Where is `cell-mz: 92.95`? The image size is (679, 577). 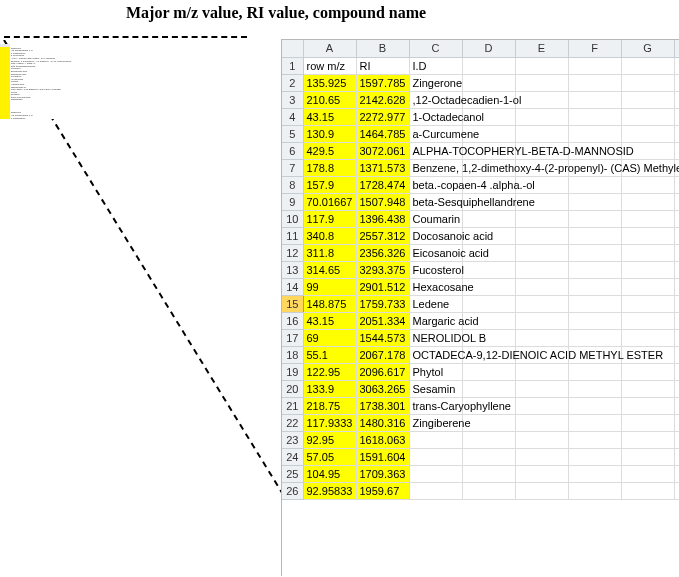 cell-mz: 92.95 is located at coordinates (330, 440).